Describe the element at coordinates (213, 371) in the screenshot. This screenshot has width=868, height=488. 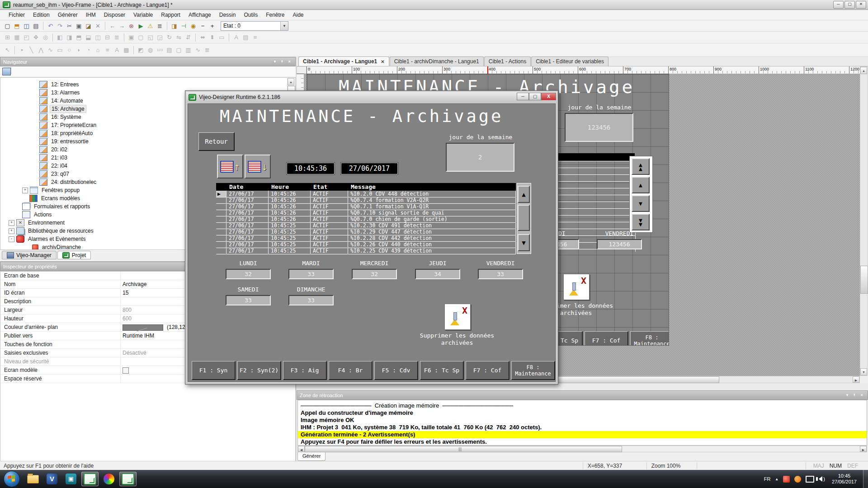
I see `function-key-1: F1 : Syn` at that location.